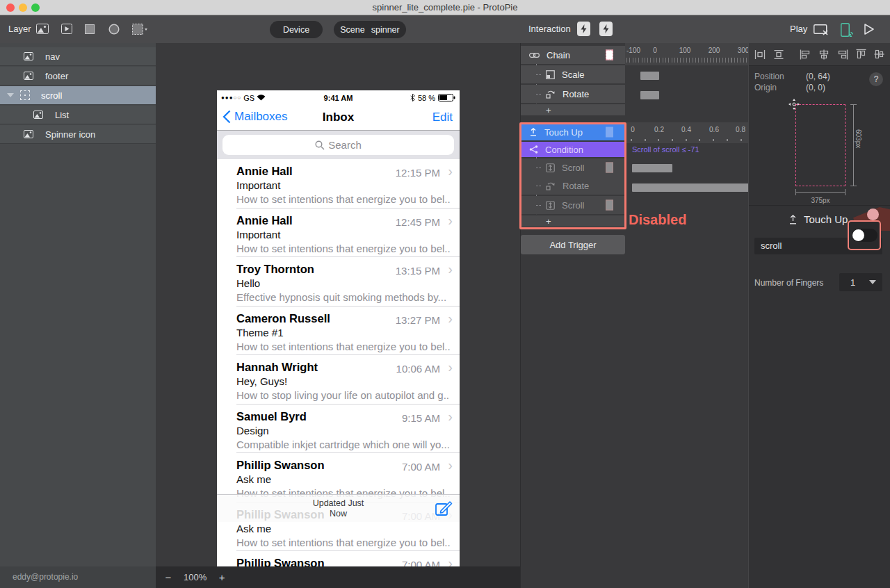 The image size is (890, 588). I want to click on zoom-in-button: +, so click(222, 577).